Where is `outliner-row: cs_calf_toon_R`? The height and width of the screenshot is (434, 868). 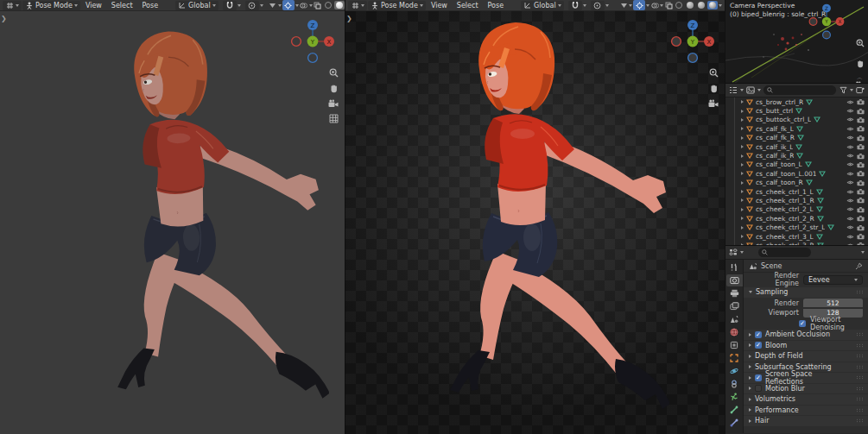
outliner-row: cs_calf_toon_R is located at coordinates (796, 183).